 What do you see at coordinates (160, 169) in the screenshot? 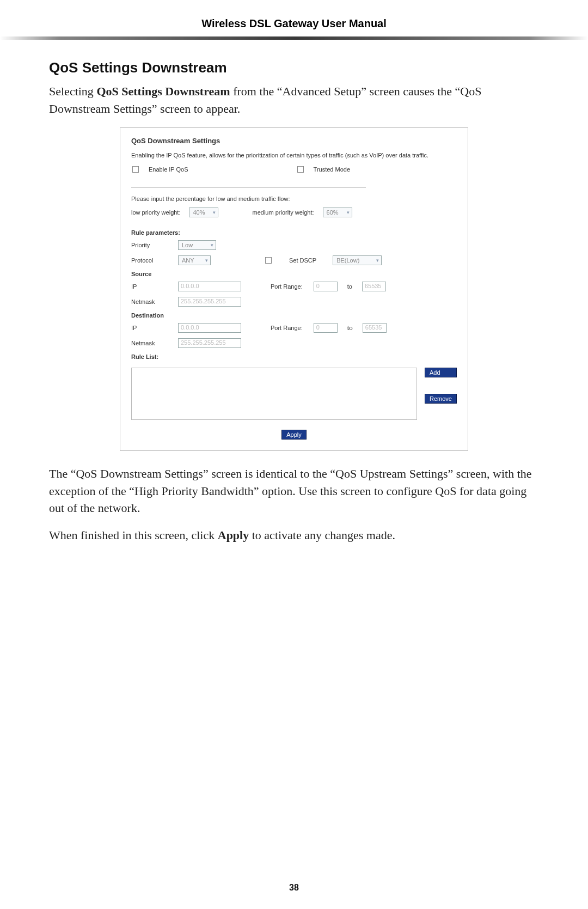
I see `enable-ip-qos-toggle: Enable IP QoS` at bounding box center [160, 169].